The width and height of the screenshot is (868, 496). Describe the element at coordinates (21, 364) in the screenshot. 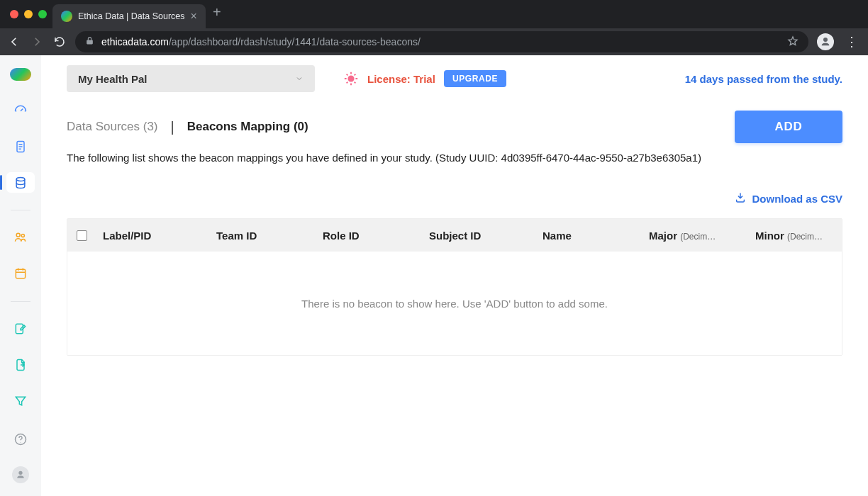

I see `sidebar-item-export` at that location.